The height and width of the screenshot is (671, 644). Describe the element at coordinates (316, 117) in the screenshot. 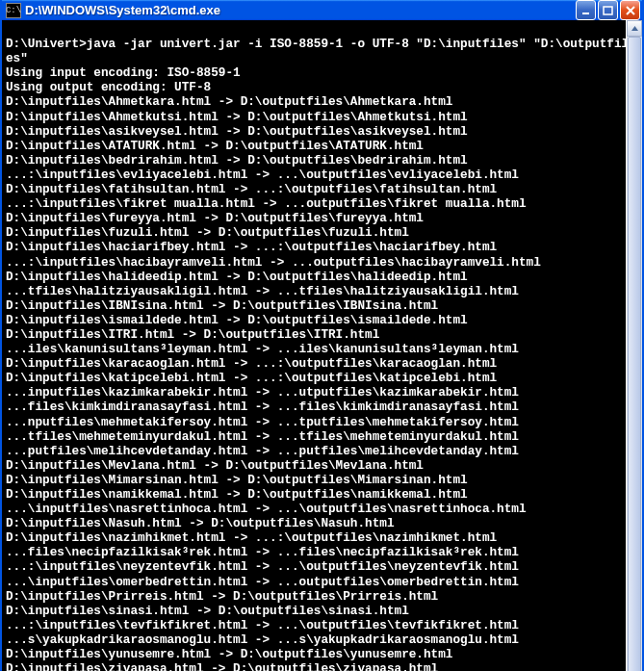

I see `terminal-line: D:\inputfiles\Ahmetkutsi.html -> D:\outp…` at that location.